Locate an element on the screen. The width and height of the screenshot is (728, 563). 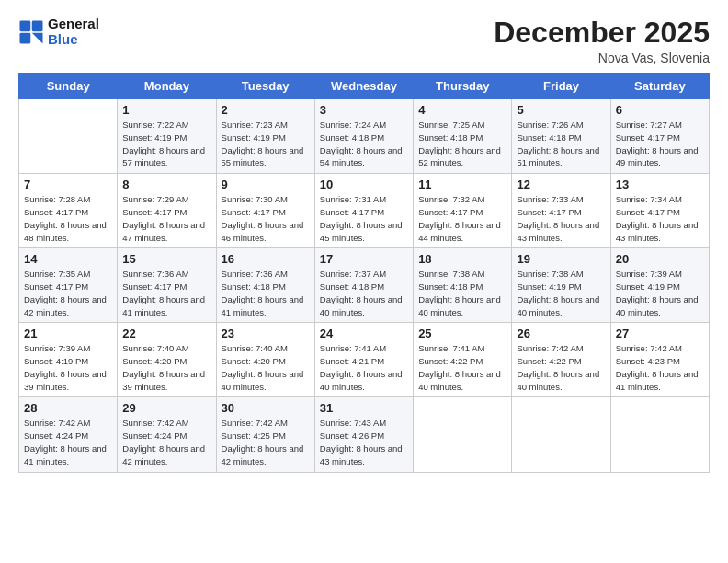
day-number: 31 is located at coordinates (364, 408).